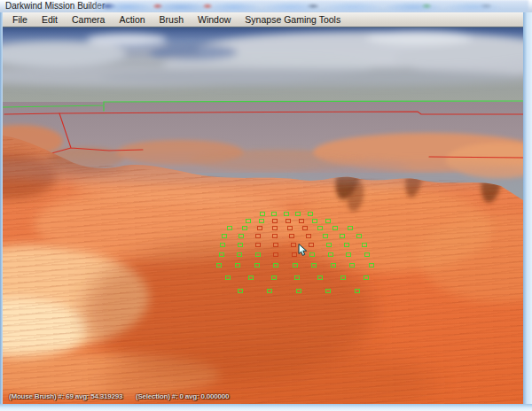 The image size is (532, 411). Describe the element at coordinates (55, 6) in the screenshot. I see `window-title: Darkwind Mission Builder` at that location.